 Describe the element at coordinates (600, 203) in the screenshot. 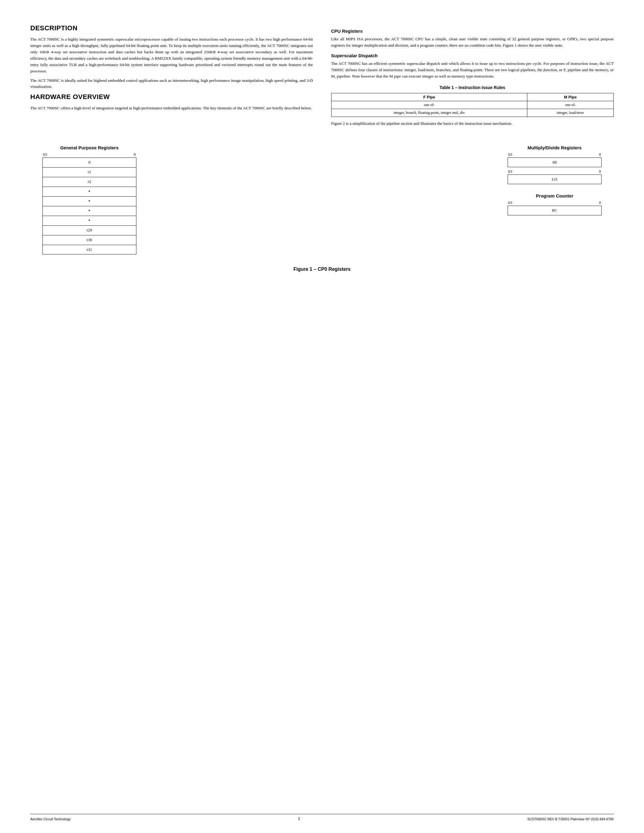

I see `pc-bit-low: 0` at that location.